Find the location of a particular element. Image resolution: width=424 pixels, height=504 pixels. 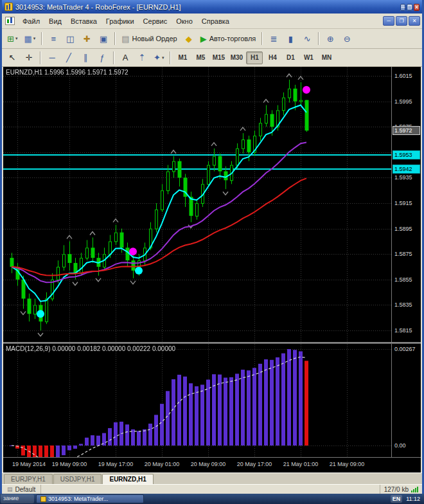

window-title: 3014953: MetaTrader 4 - RoboForex - [EUR… is located at coordinates (207, 7).